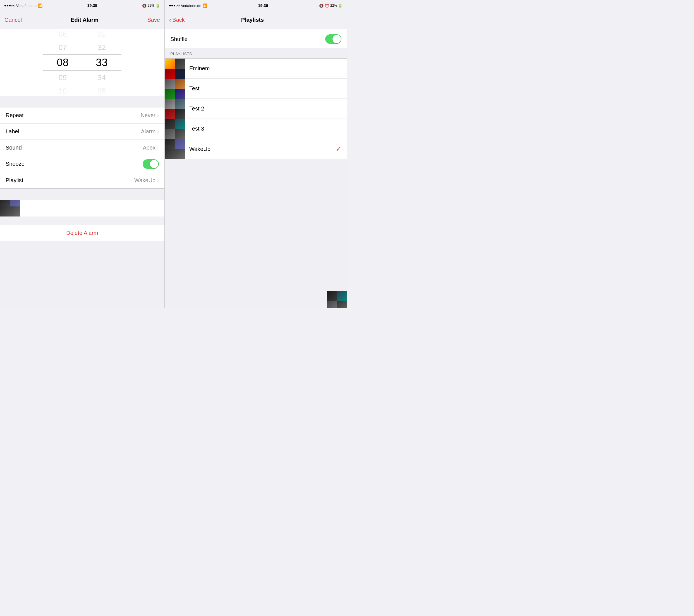 Image resolution: width=694 pixels, height=616 pixels. What do you see at coordinates (179, 5) in the screenshot?
I see `rdot5` at bounding box center [179, 5].